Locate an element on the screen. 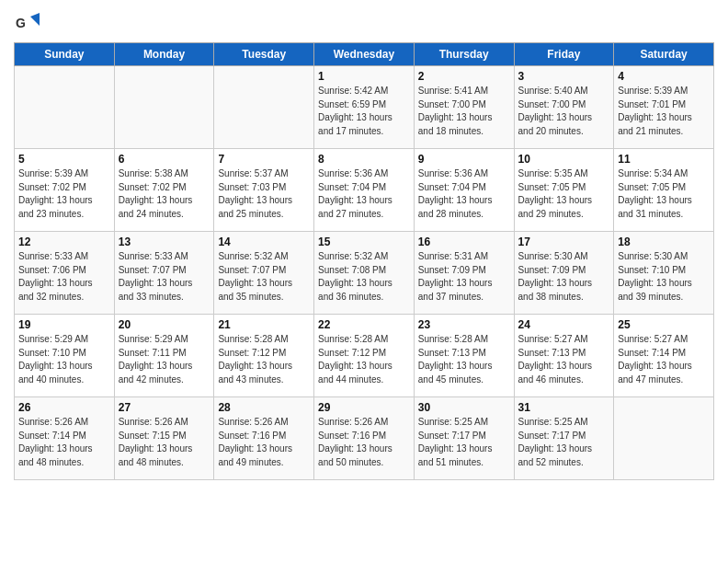  header-day-monday: Monday is located at coordinates (164, 55).